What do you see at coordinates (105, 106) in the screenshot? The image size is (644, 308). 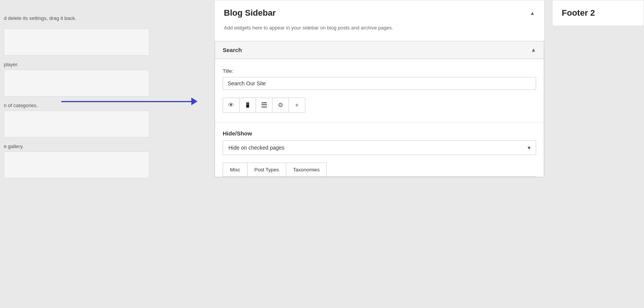 I see `left-text-3: n of categories.` at bounding box center [105, 106].